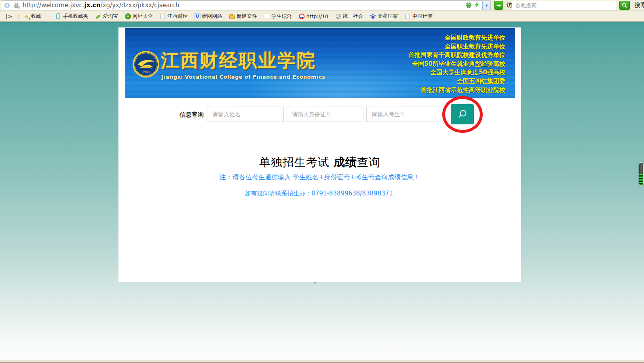 The image size is (644, 363). What do you see at coordinates (457, 64) in the screenshot?
I see `honor-line: 全国50所毕业生就业典型经验高校` at bounding box center [457, 64].